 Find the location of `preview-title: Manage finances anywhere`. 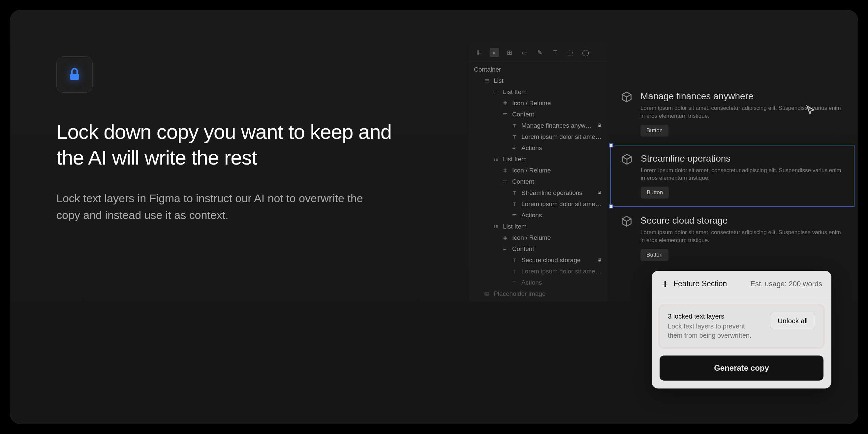

preview-title: Manage finances anywhere is located at coordinates (743, 96).